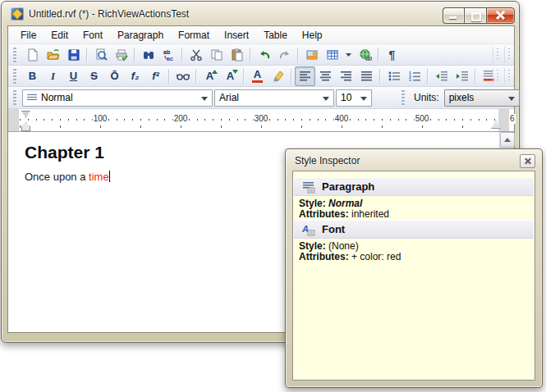 This screenshot has height=392, width=546. What do you see at coordinates (28, 35) in the screenshot?
I see `menu-file: File` at bounding box center [28, 35].